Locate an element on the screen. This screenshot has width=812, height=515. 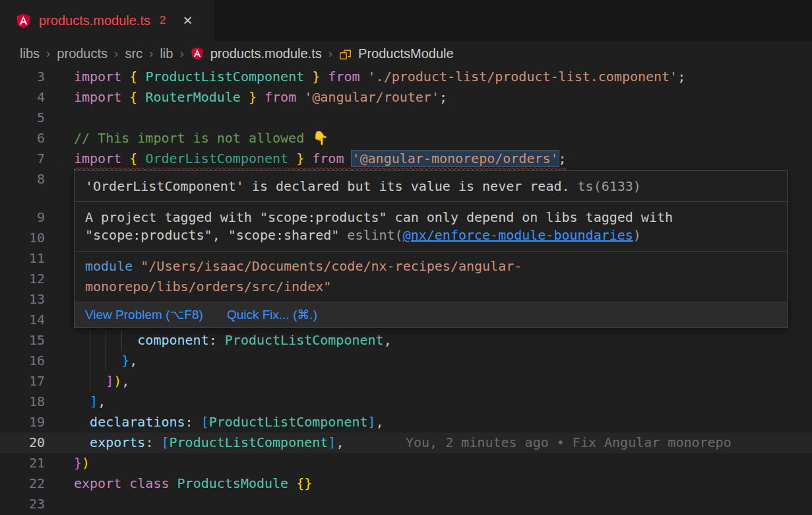
line-number: 12 is located at coordinates (22, 279).